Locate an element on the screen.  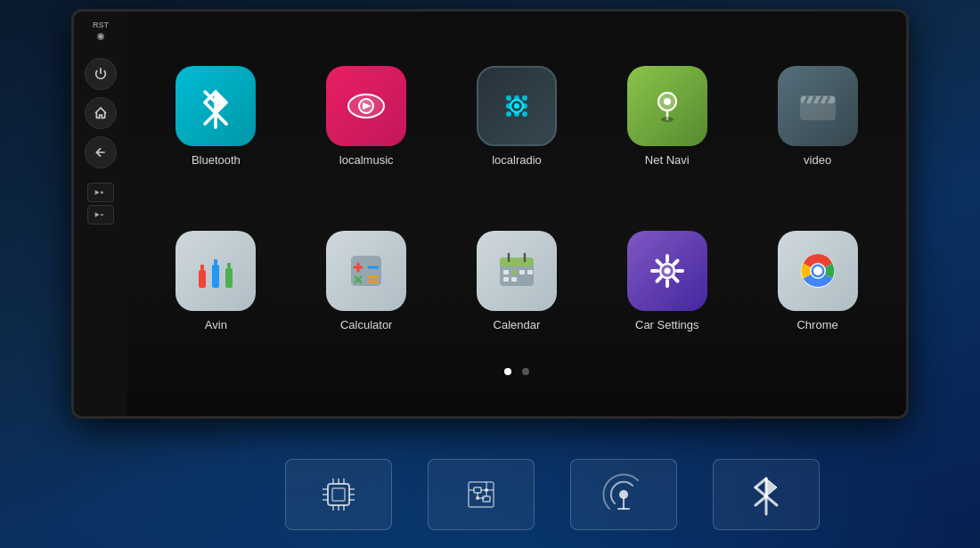
calendar-icon-bg is located at coordinates (517, 271).